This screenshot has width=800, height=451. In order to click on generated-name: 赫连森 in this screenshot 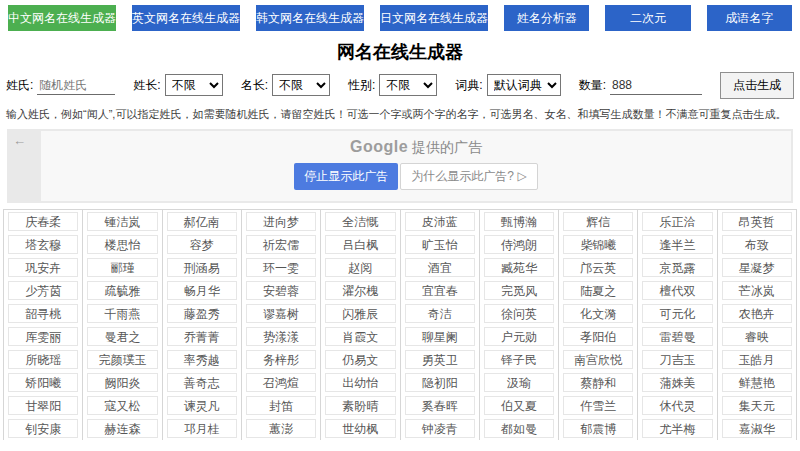, I will do `click(122, 428)`.